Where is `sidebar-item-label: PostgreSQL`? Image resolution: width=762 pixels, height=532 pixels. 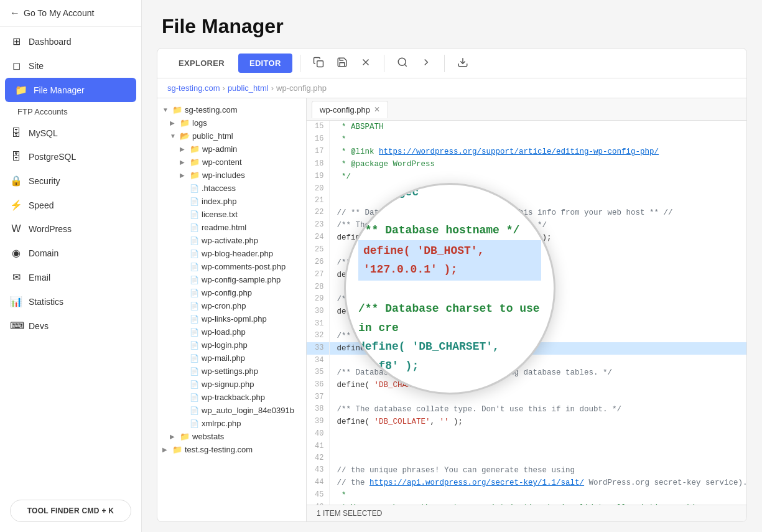 sidebar-item-label: PostgreSQL is located at coordinates (52, 157).